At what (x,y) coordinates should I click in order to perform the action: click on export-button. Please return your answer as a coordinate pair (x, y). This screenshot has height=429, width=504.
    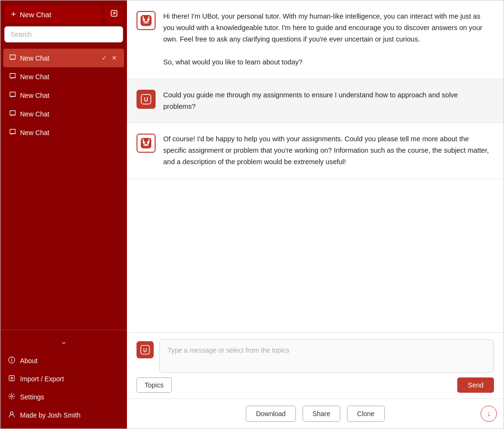
    Looking at the image, I should click on (114, 14).